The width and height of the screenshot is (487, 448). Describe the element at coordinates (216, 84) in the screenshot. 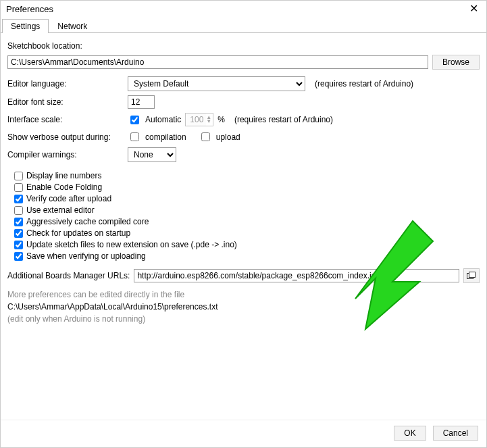

I see `language-select: System Default` at that location.